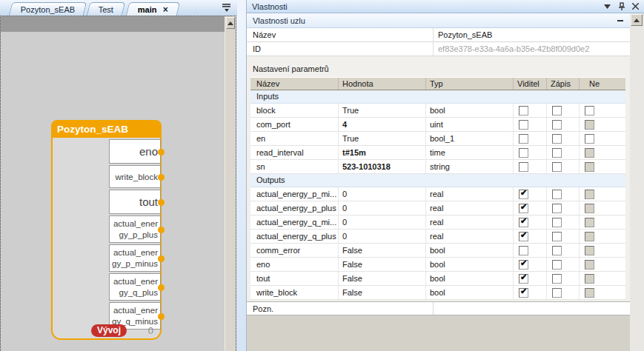 The height and width of the screenshot is (351, 644). I want to click on close-icon, so click(636, 6).